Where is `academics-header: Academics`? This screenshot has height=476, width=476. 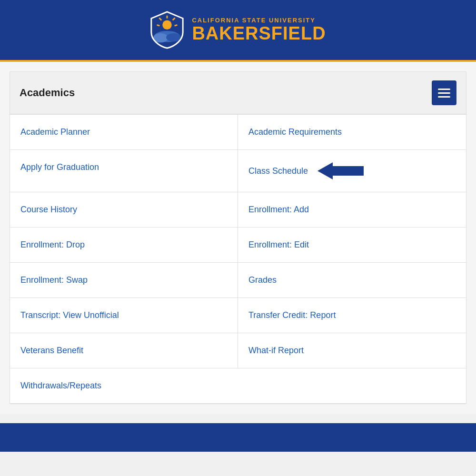 academics-header: Academics is located at coordinates (238, 93).